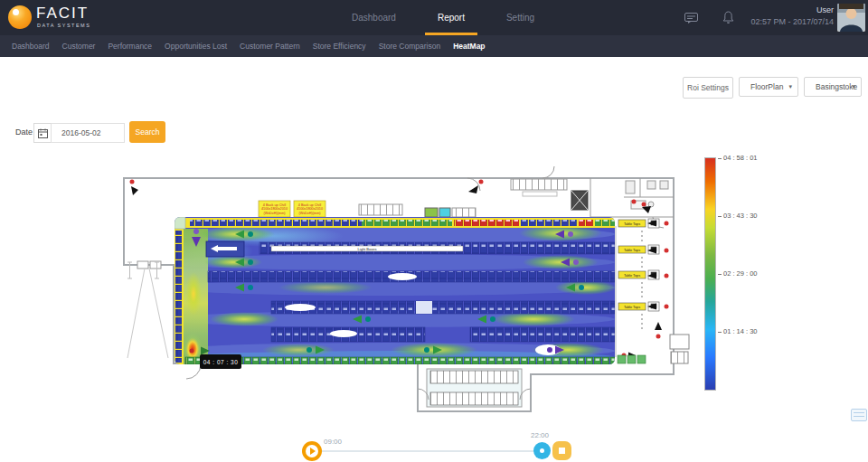  Describe the element at coordinates (31, 46) in the screenshot. I see `subnav-dashboard: Dashboard` at that location.